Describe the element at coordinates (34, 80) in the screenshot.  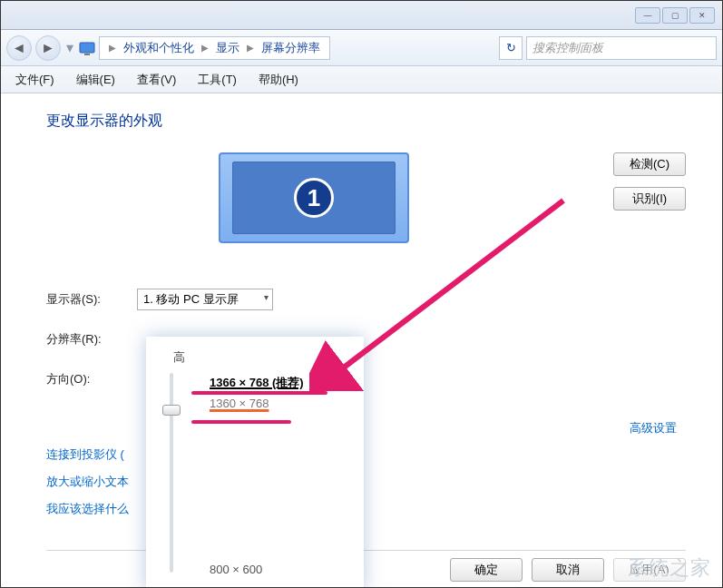
I see `menu-file: 文件(F)` at that location.